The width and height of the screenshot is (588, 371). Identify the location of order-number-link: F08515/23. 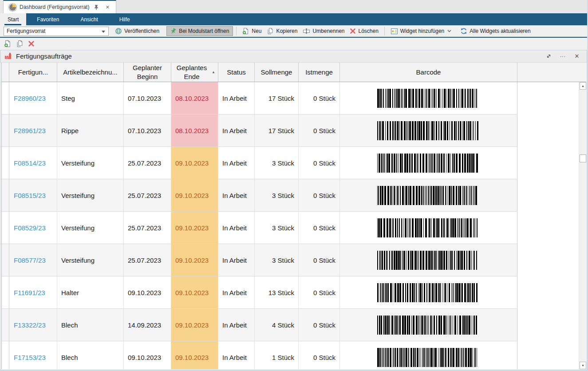
(33, 195).